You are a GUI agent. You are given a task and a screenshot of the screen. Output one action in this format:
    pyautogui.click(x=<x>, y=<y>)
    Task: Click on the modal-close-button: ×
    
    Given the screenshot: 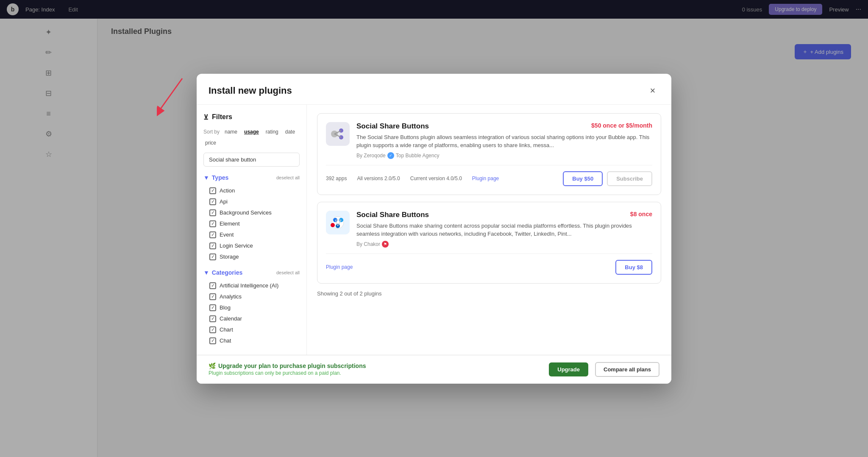 What is the action you would take?
    pyautogui.click(x=653, y=91)
    